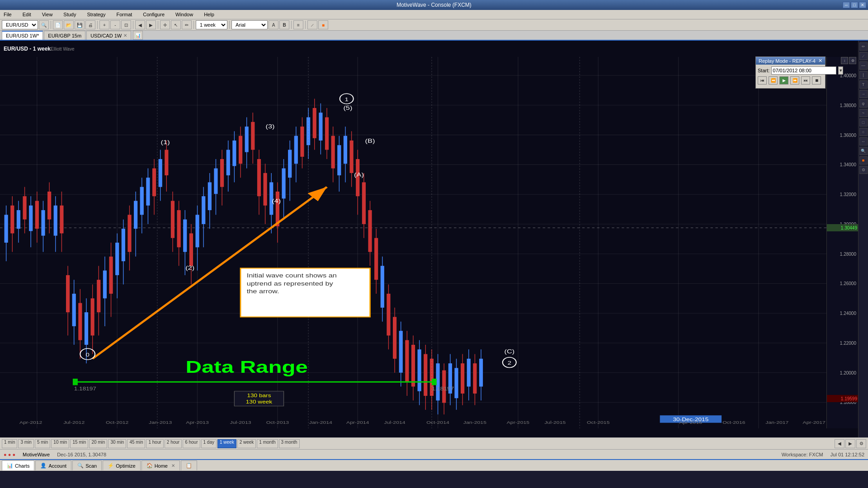 This screenshot has height=488, width=868. What do you see at coordinates (23, 36) in the screenshot?
I see `tab-label-eurusd: EUR/USD 1W*` at bounding box center [23, 36].